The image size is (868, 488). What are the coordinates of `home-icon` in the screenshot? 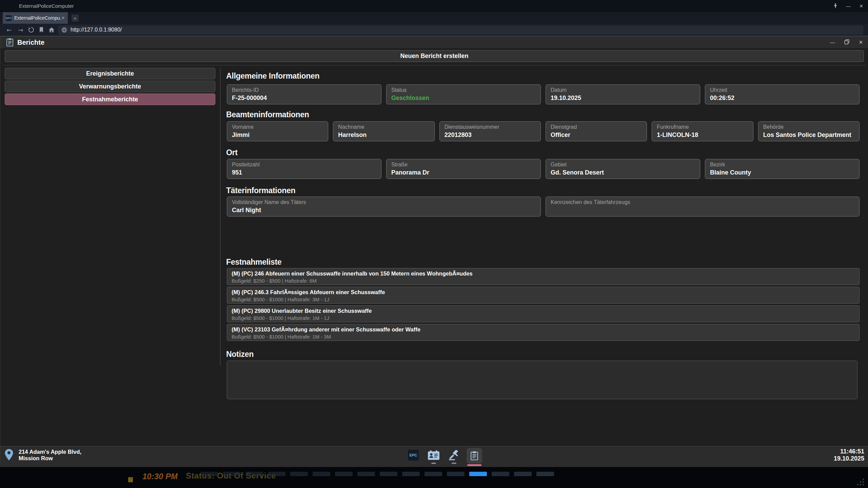 It's located at (52, 30).